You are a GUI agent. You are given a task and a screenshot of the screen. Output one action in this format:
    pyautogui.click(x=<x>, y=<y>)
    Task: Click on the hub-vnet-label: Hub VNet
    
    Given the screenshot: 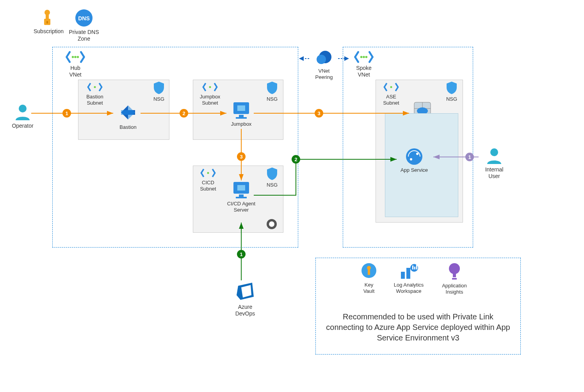 What is the action you would take?
    pyautogui.click(x=75, y=71)
    